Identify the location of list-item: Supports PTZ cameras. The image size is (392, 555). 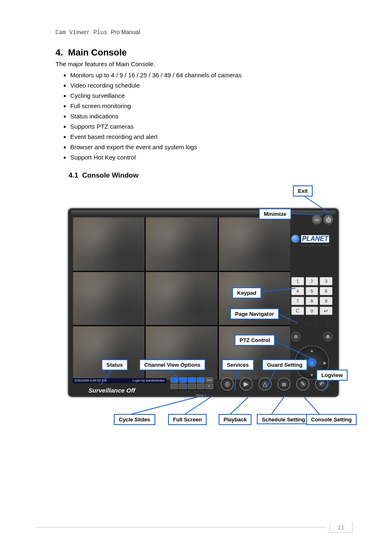
(206, 127).